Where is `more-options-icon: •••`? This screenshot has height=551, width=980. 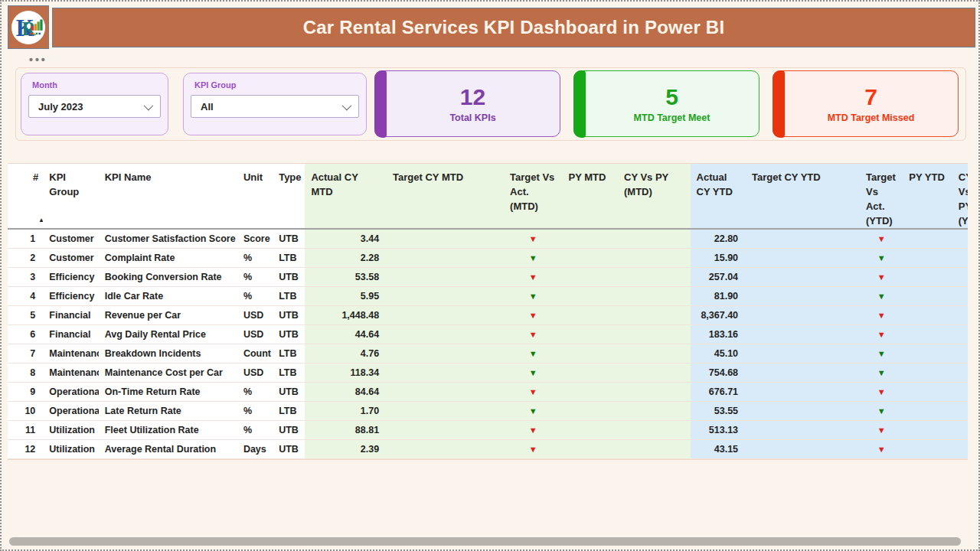
more-options-icon: ••• is located at coordinates (38, 60).